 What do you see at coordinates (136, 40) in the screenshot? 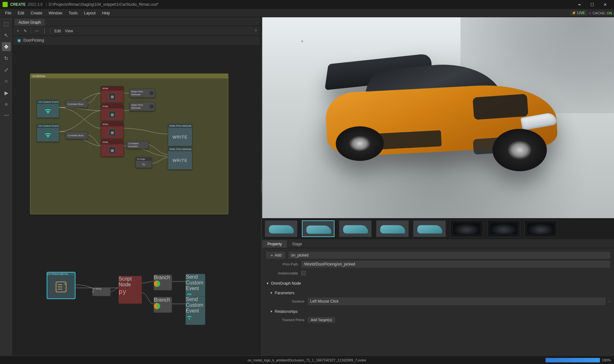
I see `graph-breadcrumb: ▣ DoorPicking` at bounding box center [136, 40].